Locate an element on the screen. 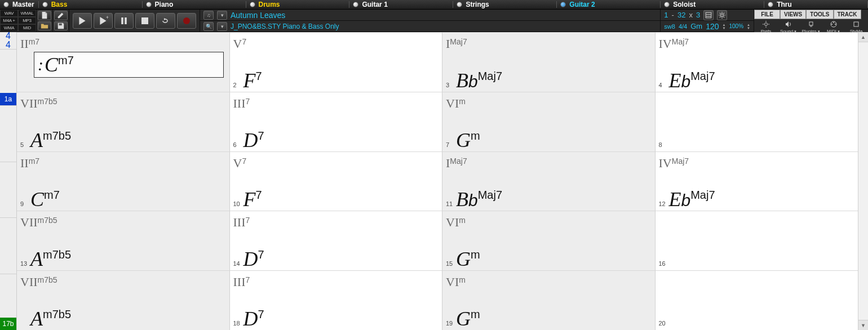 Image resolution: width=868 pixels, height=330 pixels. bar-cell: VIIm7b513Am7b5 is located at coordinates (123, 240).